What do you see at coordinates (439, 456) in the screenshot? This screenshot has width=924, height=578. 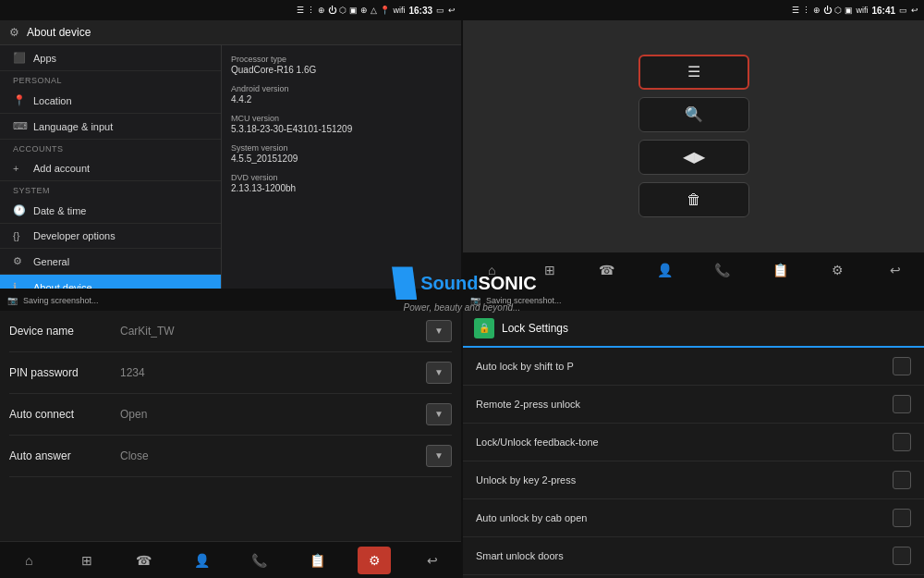 I see `bt-dropdown-autoanswer: ▼` at bounding box center [439, 456].